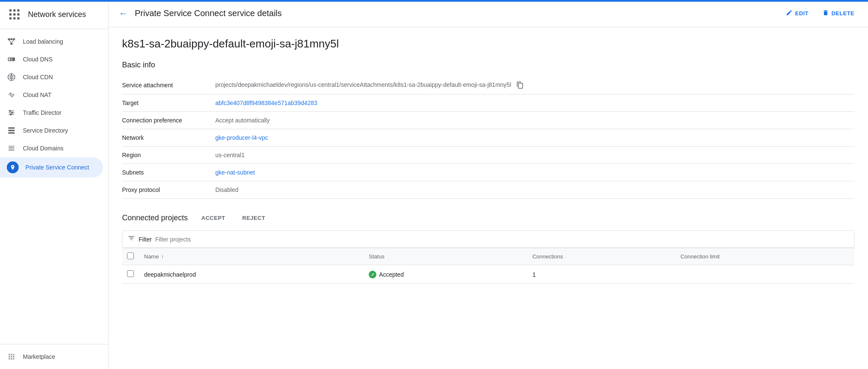 This screenshot has width=868, height=369. Describe the element at coordinates (52, 113) in the screenshot. I see `sidebar-item-traffic-director: Traffic Director` at that location.